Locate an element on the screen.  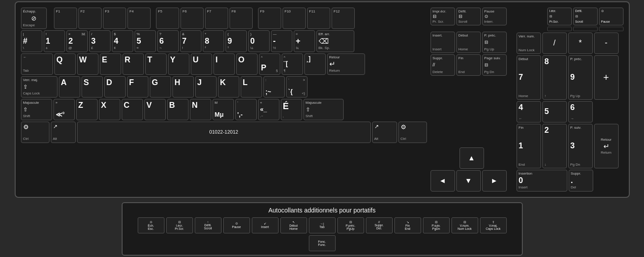
key-x: X is located at coordinates (110, 110).